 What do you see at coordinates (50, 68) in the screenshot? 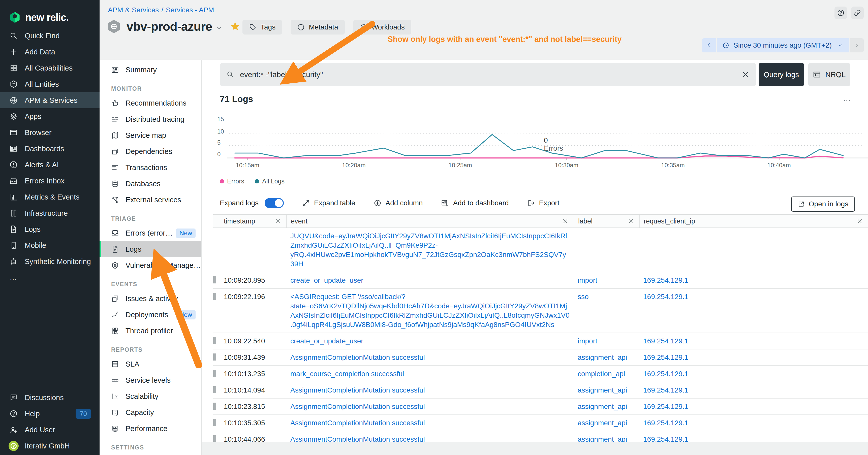
I see `sidebar-item-all-capabilities: All Capabilities` at bounding box center [50, 68].